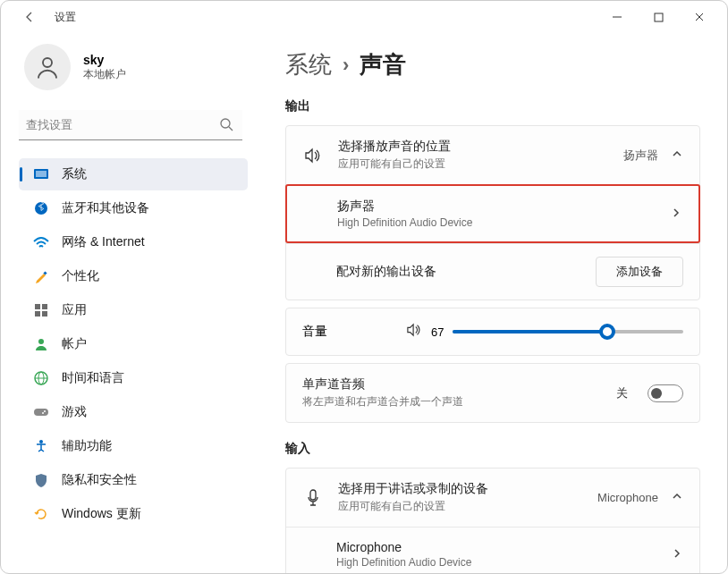 The height and width of the screenshot is (574, 728). What do you see at coordinates (106, 208) in the screenshot?
I see `sidebar-item-label: 蓝牙和其他设备` at bounding box center [106, 208].